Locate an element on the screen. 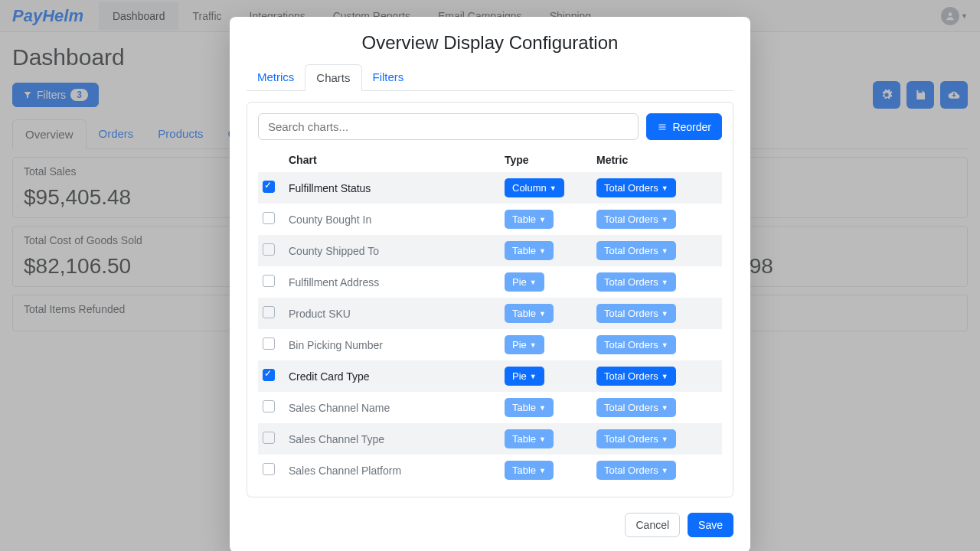 This screenshot has height=551, width=980. chart-row: Sales Channel PlatformTable ▼Total Order… is located at coordinates (490, 470).